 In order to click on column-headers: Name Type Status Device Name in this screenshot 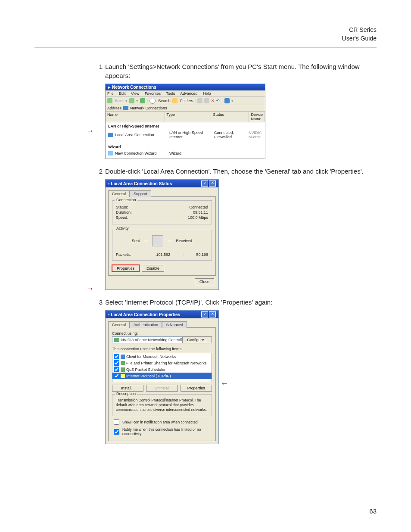, I will do `click(185, 117)`.